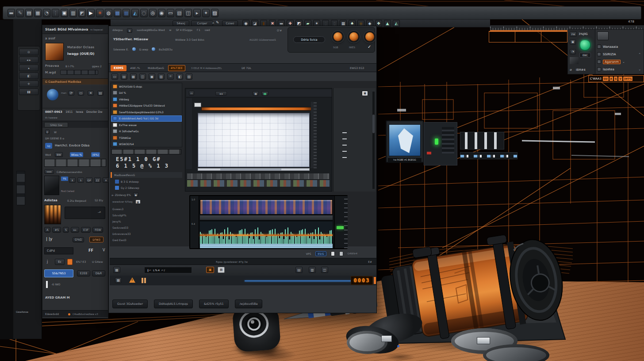  I want to click on viewport-icon: ▦, so click(256, 93).